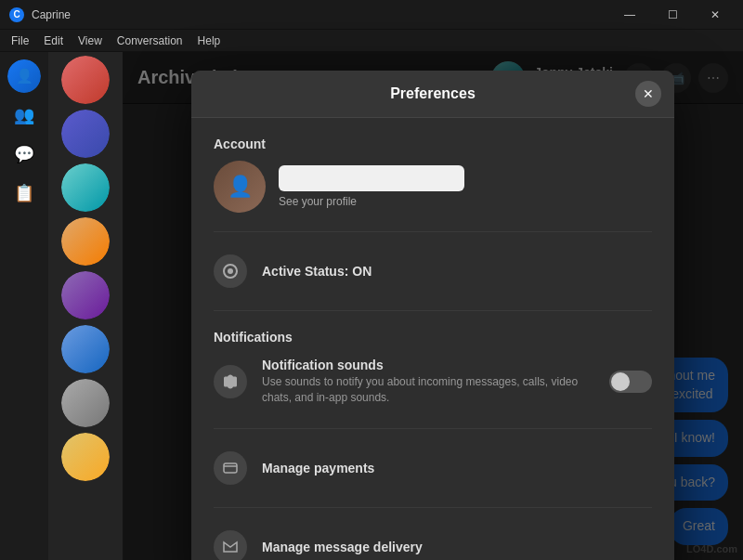 The width and height of the screenshot is (743, 560). I want to click on menu-file: File, so click(20, 41).